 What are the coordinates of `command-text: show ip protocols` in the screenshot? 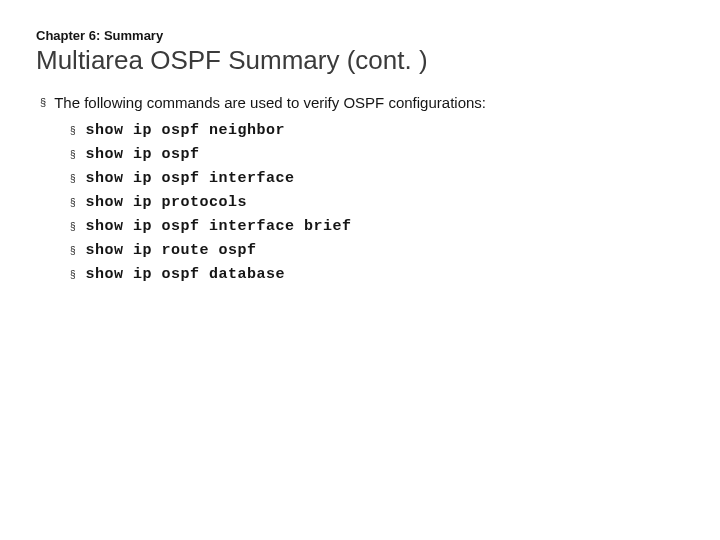 It's located at (167, 202).